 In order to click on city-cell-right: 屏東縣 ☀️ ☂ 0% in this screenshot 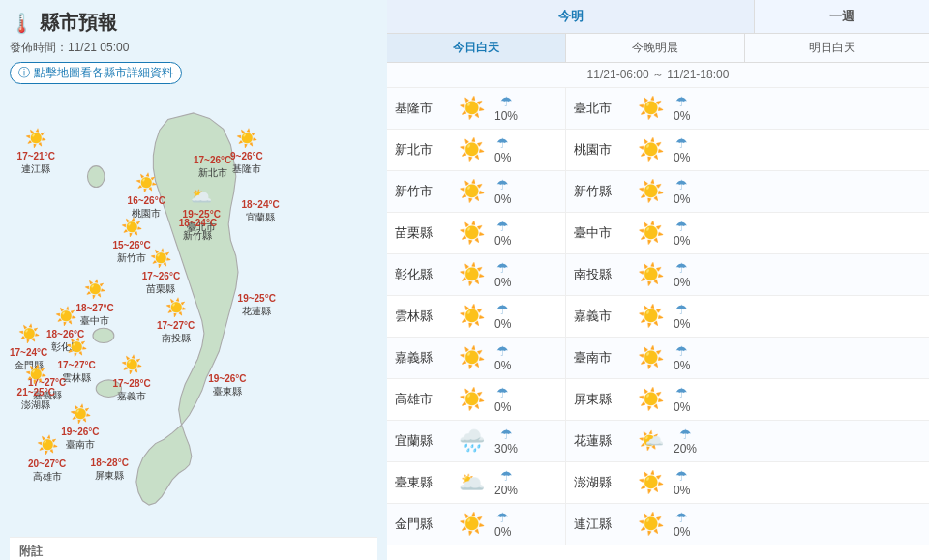, I will do `click(656, 399)`.